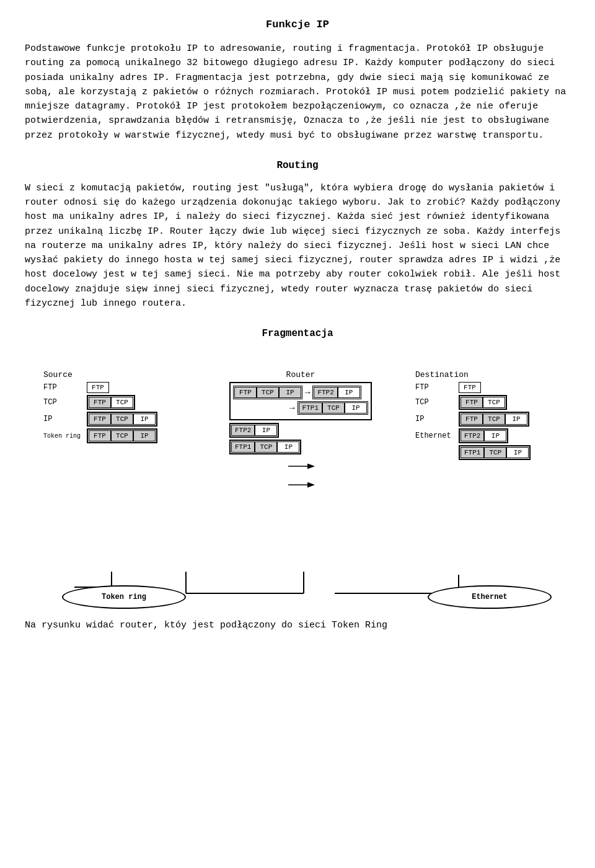 The image size is (595, 868). I want to click on dest-ethernet-row2: FTP1 TCP IP, so click(490, 453).